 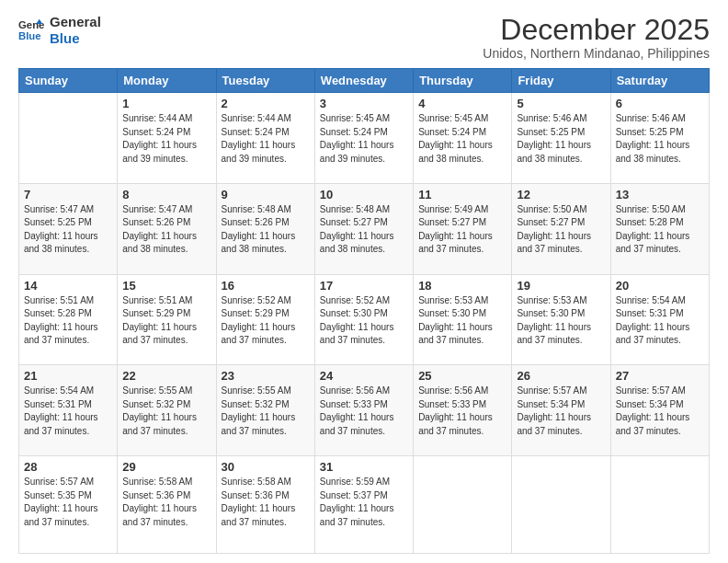 I want to click on table-row: 23Sunrise: 5:55 AMSunset: 5:32 PMDayligh…, so click(x=265, y=410).